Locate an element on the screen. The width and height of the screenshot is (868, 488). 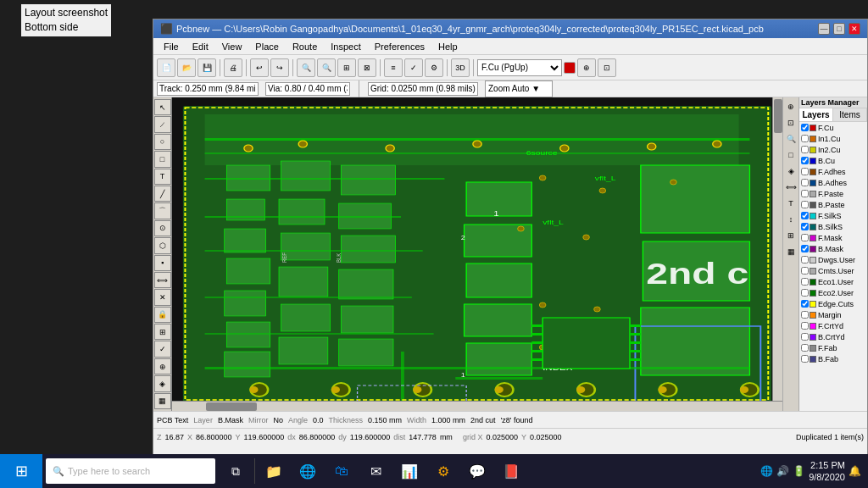
notification-icon: 🔔 is located at coordinates (854, 471).